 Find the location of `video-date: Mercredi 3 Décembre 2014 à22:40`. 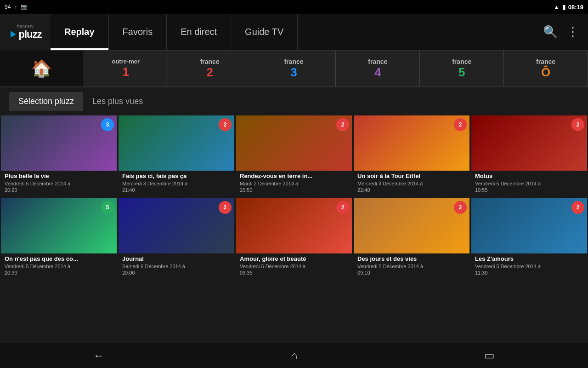

video-date: Mercredi 3 Décembre 2014 à22:40 is located at coordinates (412, 187).